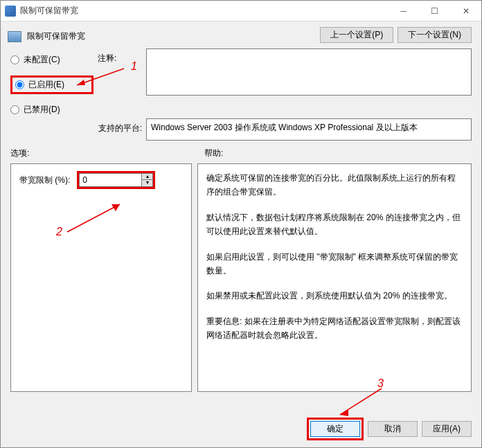 This screenshot has height=448, width=482. What do you see at coordinates (335, 429) in the screenshot?
I see `highlight-ok: 确定` at bounding box center [335, 429].